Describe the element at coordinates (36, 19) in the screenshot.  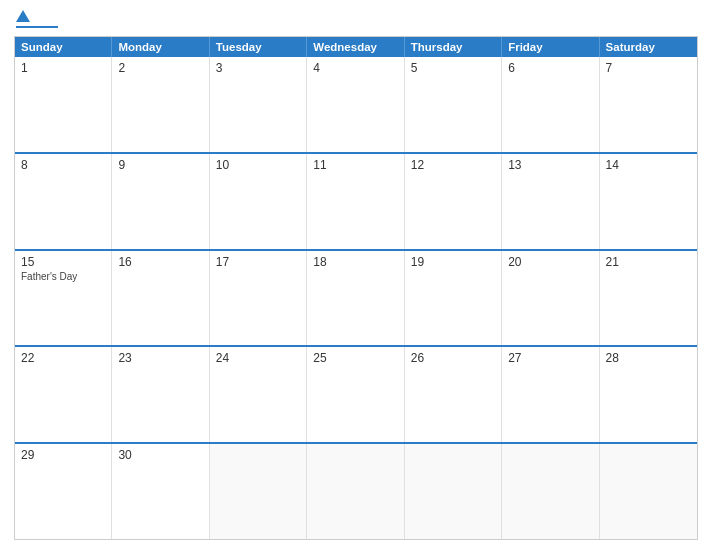
I see `logo` at that location.